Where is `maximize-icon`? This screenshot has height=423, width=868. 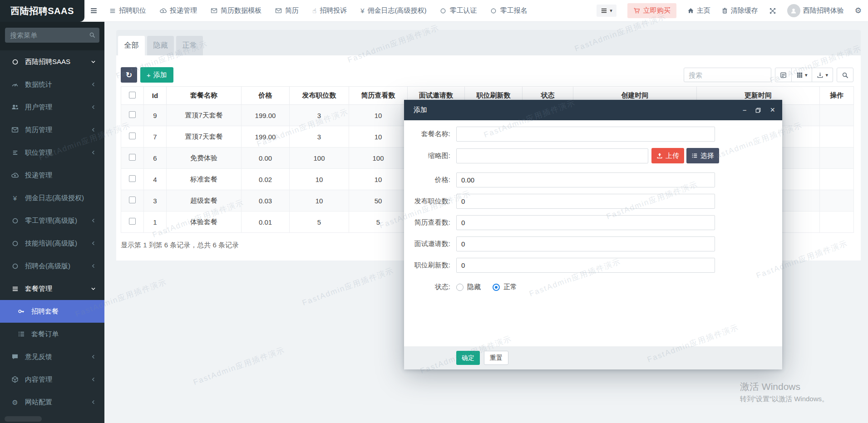
maximize-icon is located at coordinates (758, 110).